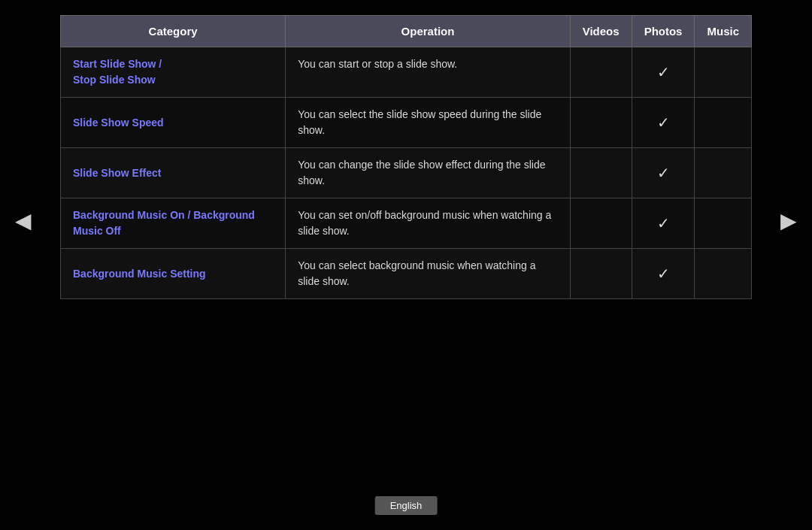 The image size is (812, 530). I want to click on nav-arrow-left: ◀, so click(23, 220).